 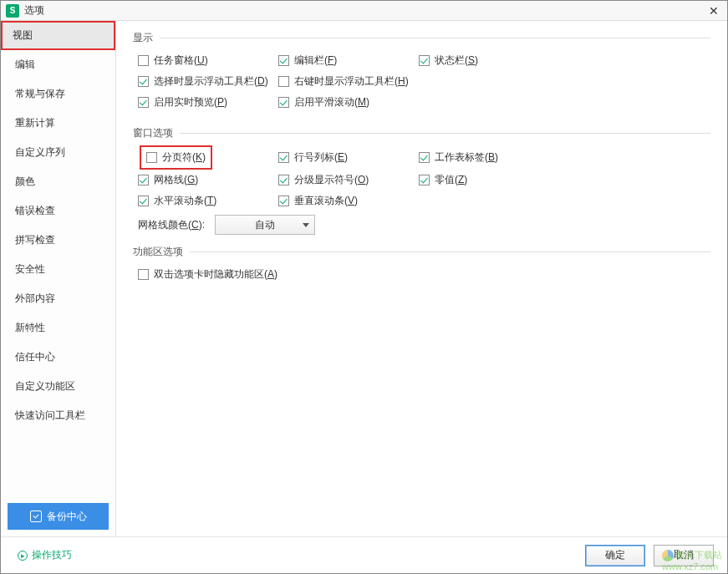 I want to click on gridcolor-dropdown: 自动, so click(x=265, y=225).